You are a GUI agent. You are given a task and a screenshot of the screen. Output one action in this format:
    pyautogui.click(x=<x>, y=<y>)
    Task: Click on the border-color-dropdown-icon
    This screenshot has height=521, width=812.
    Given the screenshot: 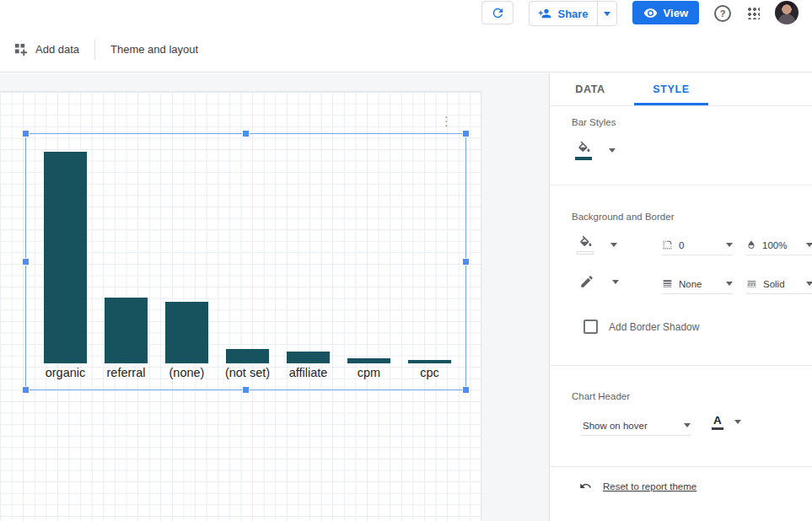 What is the action you would take?
    pyautogui.click(x=616, y=282)
    